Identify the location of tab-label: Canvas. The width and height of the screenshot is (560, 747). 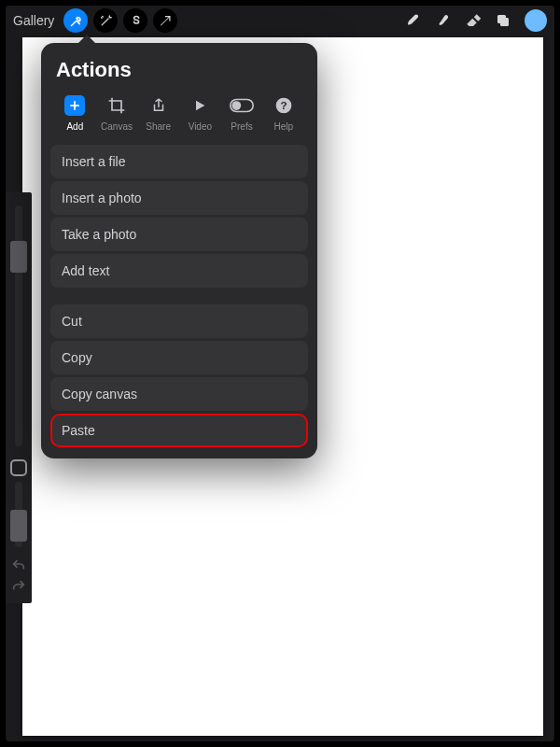
(117, 127).